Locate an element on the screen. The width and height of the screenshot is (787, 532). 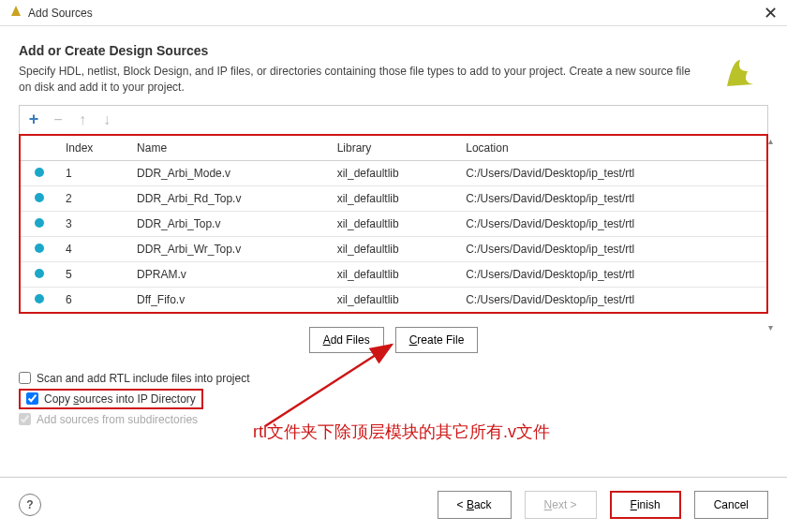
cell-index: 1 is located at coordinates (94, 172).